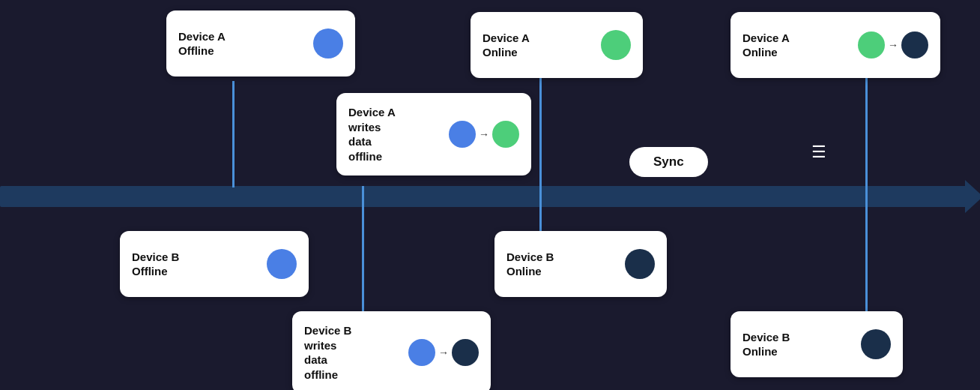  I want to click on card-device-b-online-2: Device B Online, so click(817, 344).